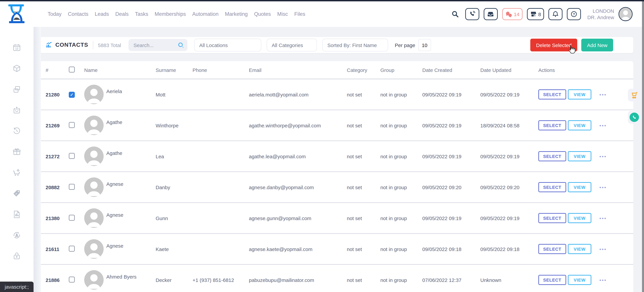  Describe the element at coordinates (337, 278) in the screenshot. I see `table-row: 21886 Ahmed Byers Decker +1 (937) 851-68…` at that location.